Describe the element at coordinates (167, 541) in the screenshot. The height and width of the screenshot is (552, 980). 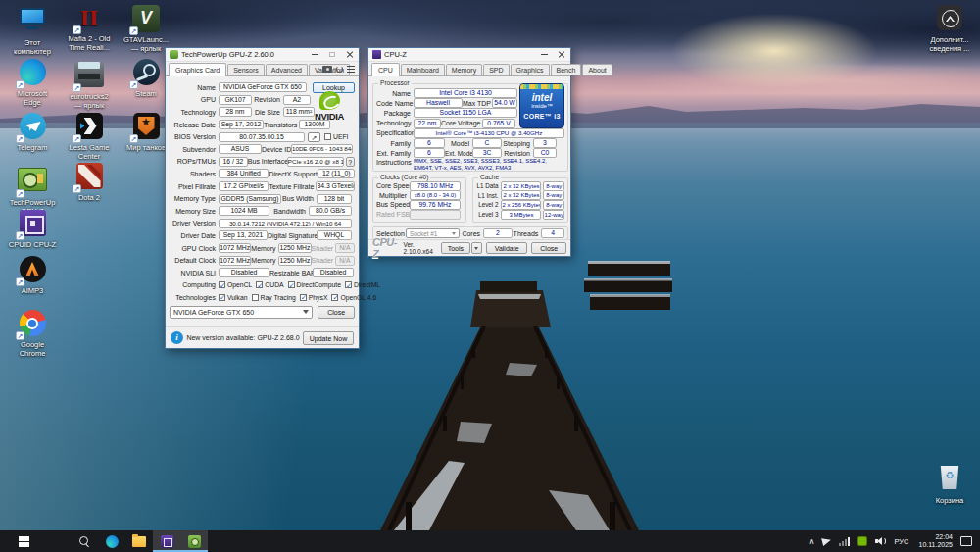
I see `taskbar-cpuz-button` at that location.